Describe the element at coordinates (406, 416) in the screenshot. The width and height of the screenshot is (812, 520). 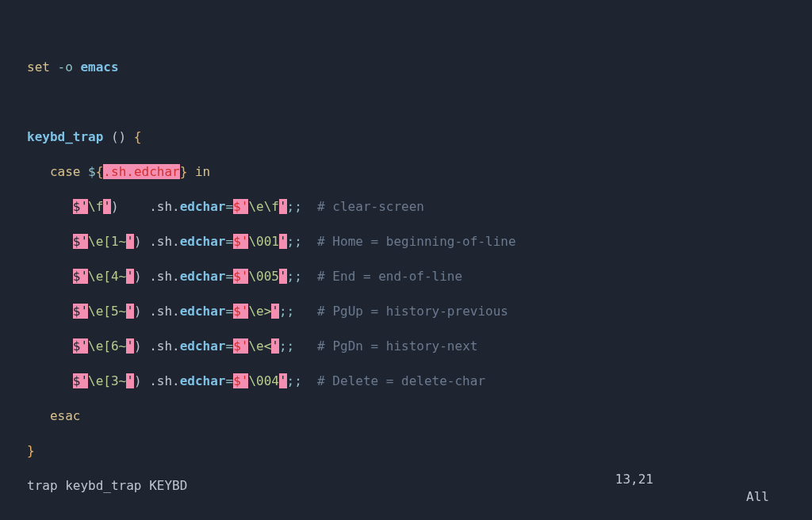
I see `code-line: esac` at that location.